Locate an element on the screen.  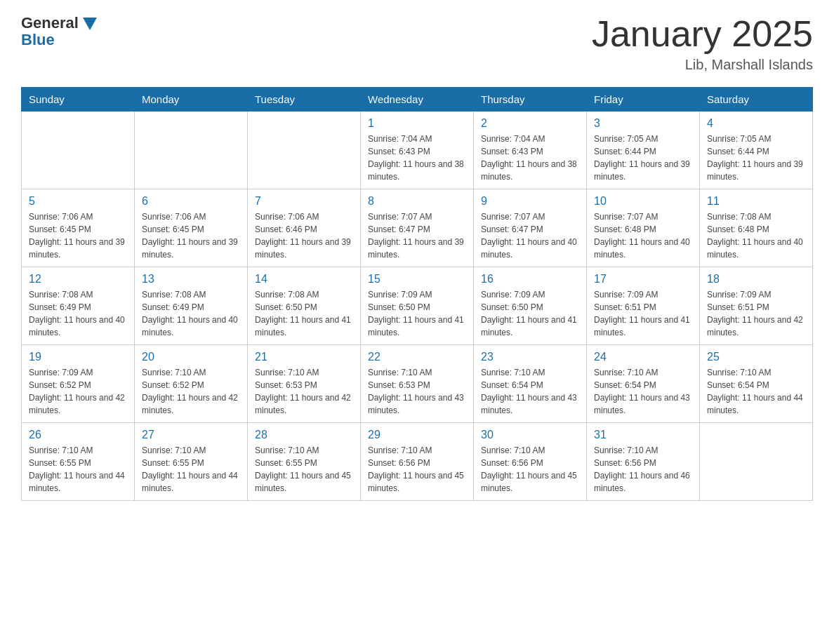
day-number: 2 is located at coordinates (530, 123).